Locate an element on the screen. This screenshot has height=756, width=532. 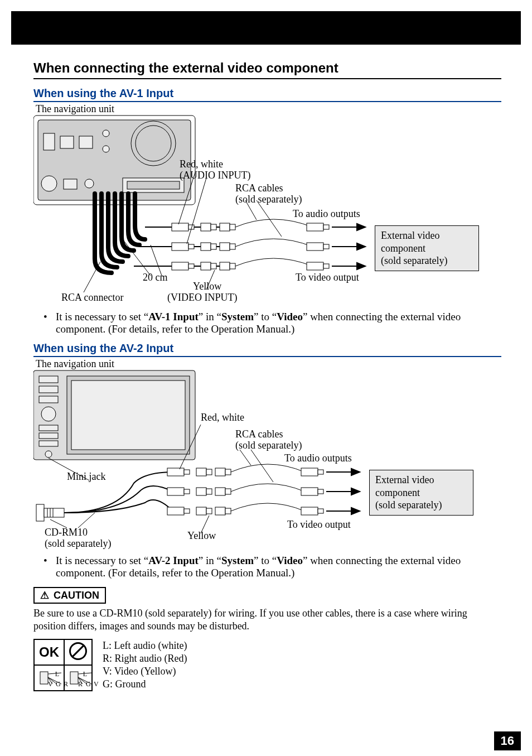
ext2-l2: component is located at coordinates (398, 493).